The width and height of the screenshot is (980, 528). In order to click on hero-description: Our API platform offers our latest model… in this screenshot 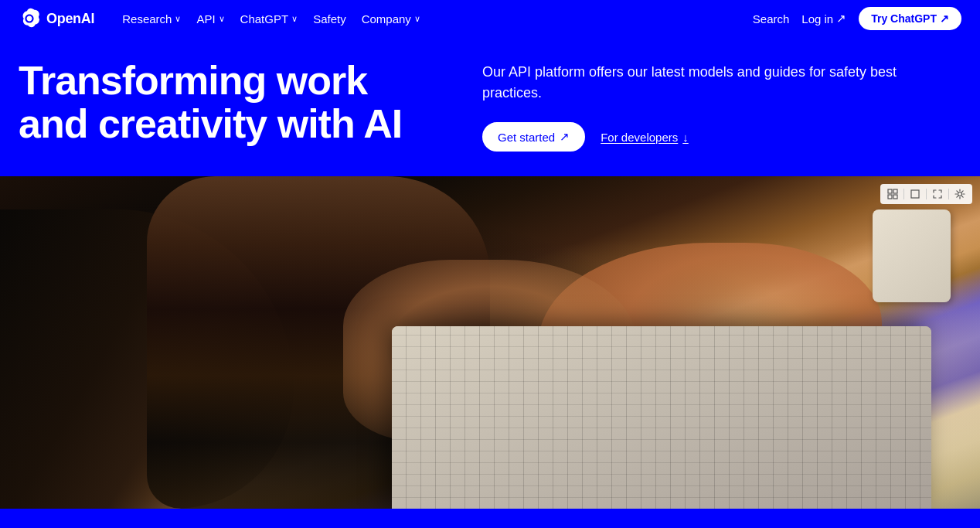, I will do `click(706, 83)`.